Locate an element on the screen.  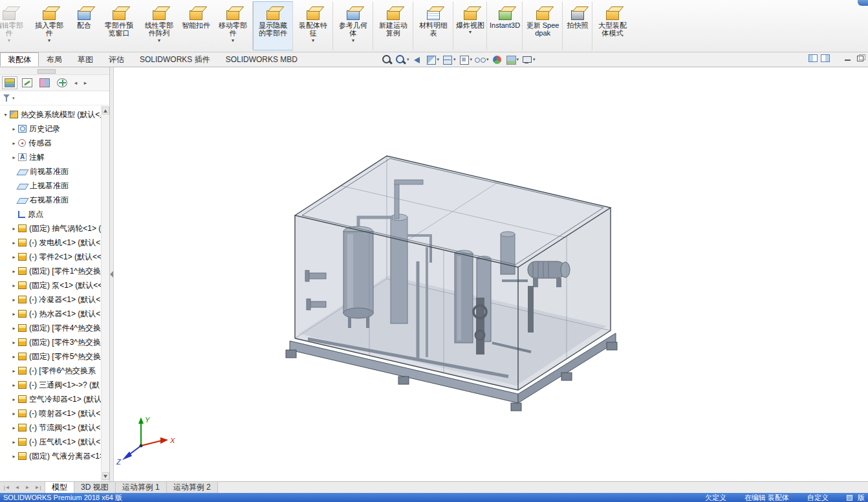
tree-item: 前视基准面 is located at coordinates (52, 171).